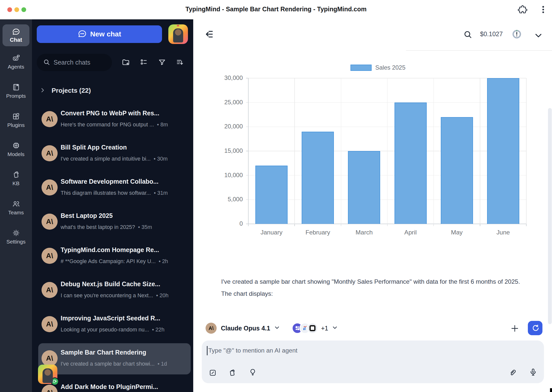  Describe the element at coordinates (16, 32) in the screenshot. I see `chat-bubble-icon` at that location.